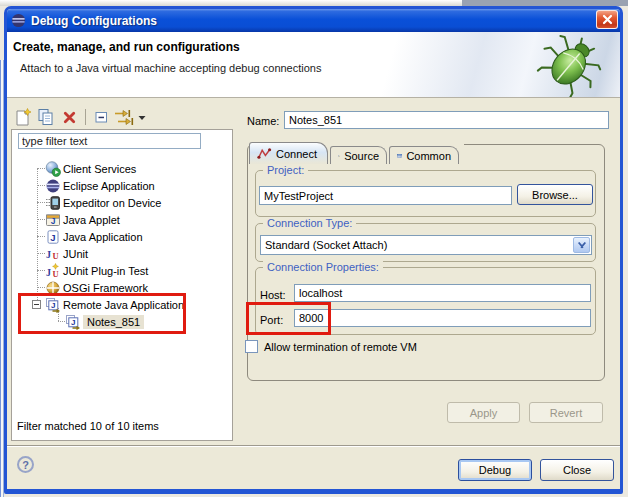  Describe the element at coordinates (126, 47) in the screenshot. I see `dialog-header-title: Create, manage, and run configurations` at that location.